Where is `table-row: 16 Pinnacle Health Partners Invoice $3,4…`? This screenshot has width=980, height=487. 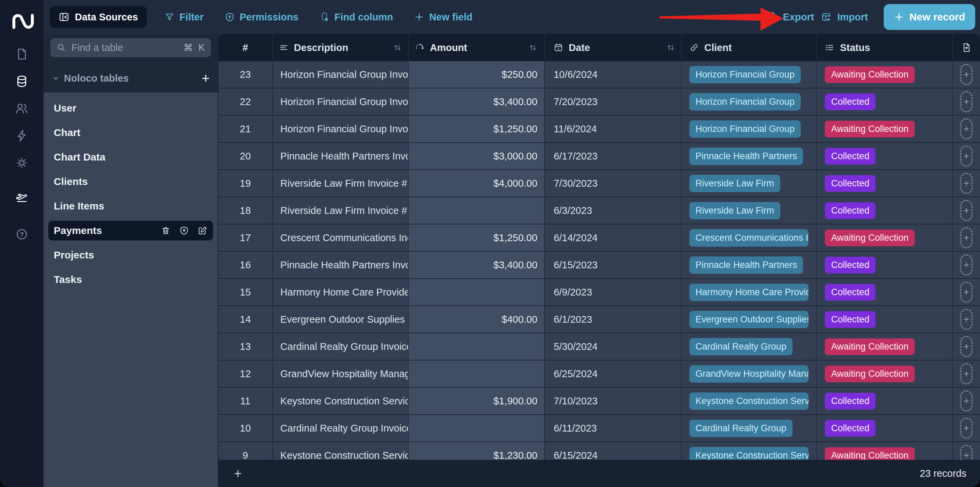 table-row: 16 Pinnacle Health Partners Invoice $3,4… is located at coordinates (599, 265).